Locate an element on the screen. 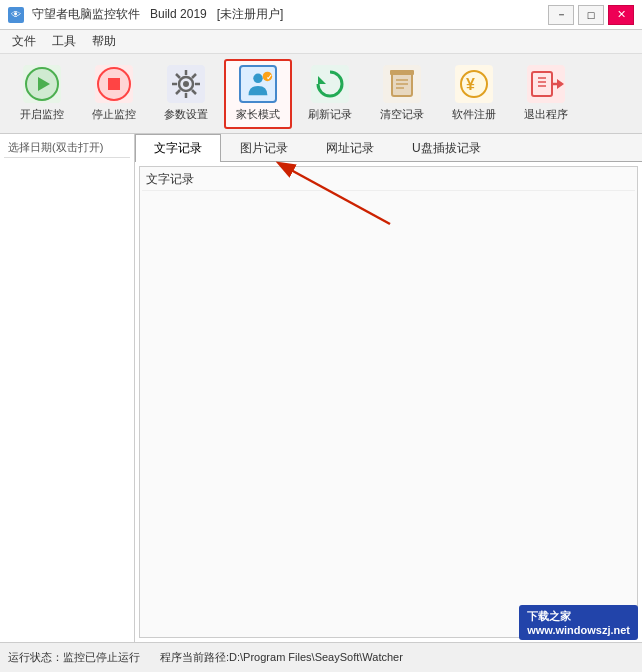 The image size is (642, 672). clear-button: 清空记录 is located at coordinates (402, 94).